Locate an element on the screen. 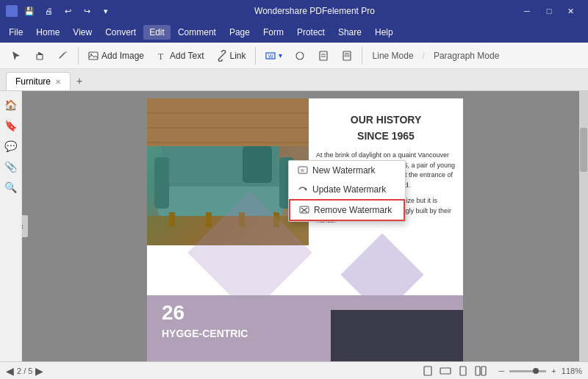 The image size is (588, 379). shape-button is located at coordinates (300, 56).